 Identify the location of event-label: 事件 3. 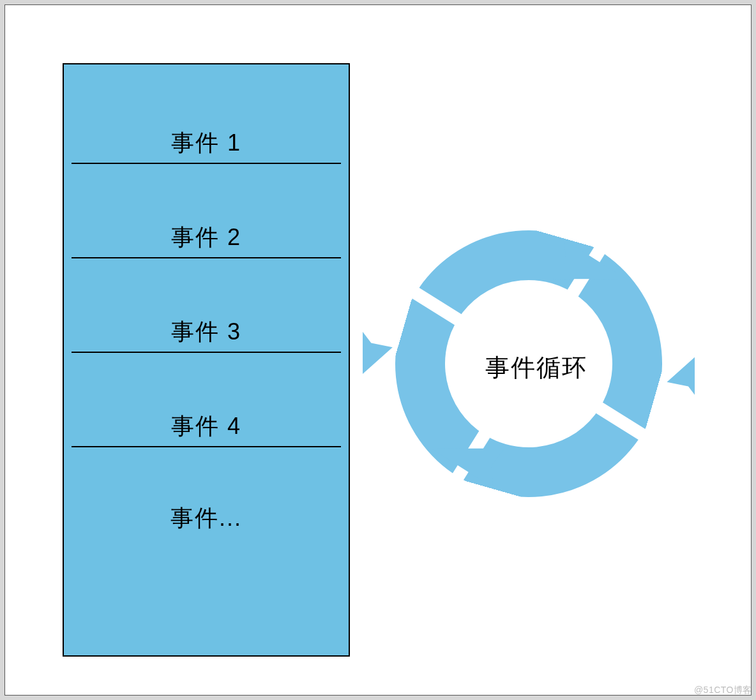
(206, 332).